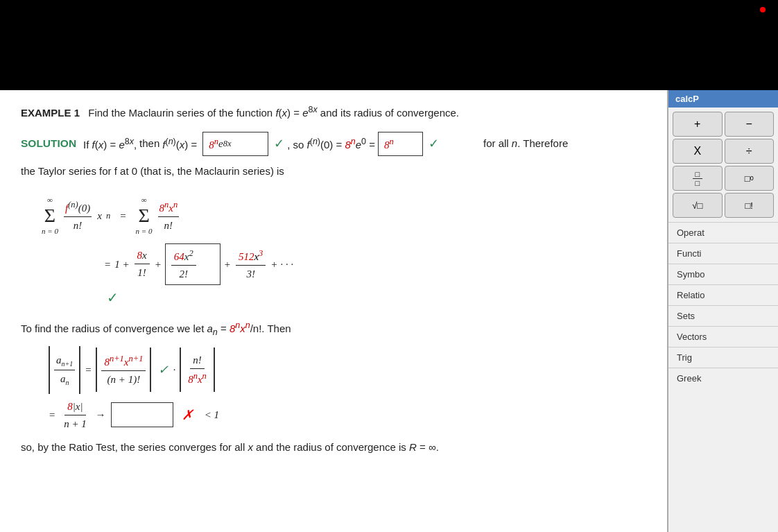  Describe the element at coordinates (333, 112) in the screenshot. I see `example-title-line: EXAMPLE 1 Find the Maclaurin series of t…` at that location.